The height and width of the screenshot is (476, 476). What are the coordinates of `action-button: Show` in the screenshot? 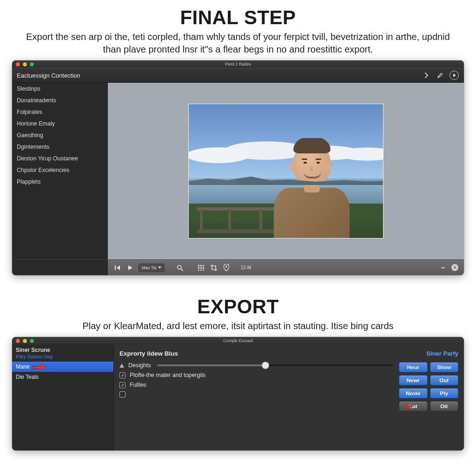 It's located at (444, 367).